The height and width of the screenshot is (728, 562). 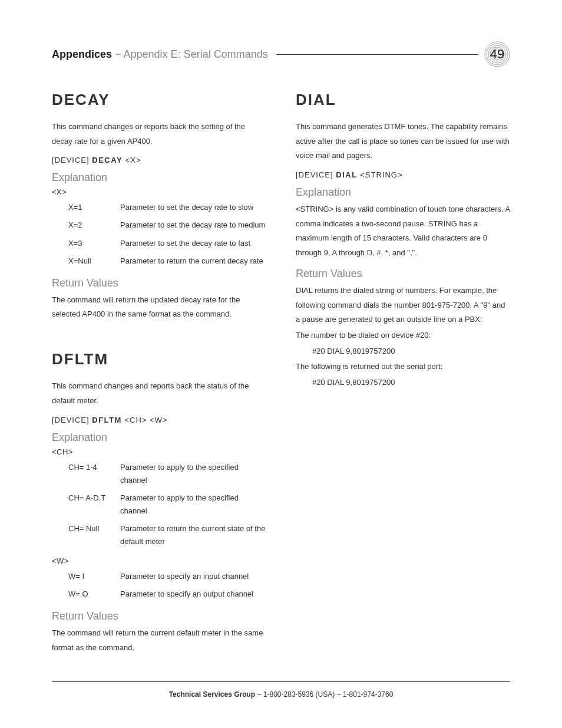 What do you see at coordinates (159, 420) in the screenshot?
I see `dfltm-syntax: [DEVICE] DFLTM <CH> <W>` at bounding box center [159, 420].